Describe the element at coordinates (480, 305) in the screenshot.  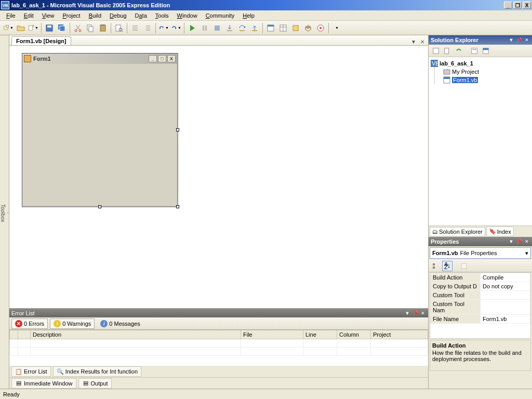
I see `props-grid: Build ActionCompile Copy to Output DDo n…` at that location.